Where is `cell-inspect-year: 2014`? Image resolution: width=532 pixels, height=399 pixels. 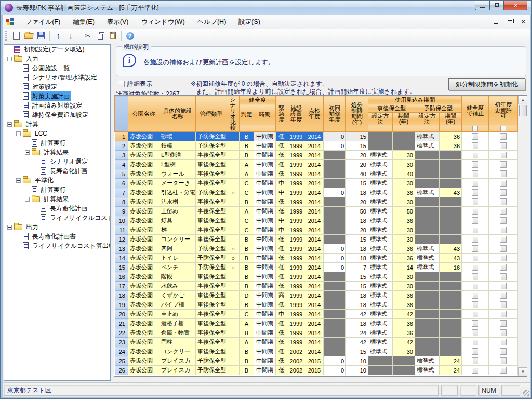 cell-inspect-year: 2014 is located at coordinates (315, 286).